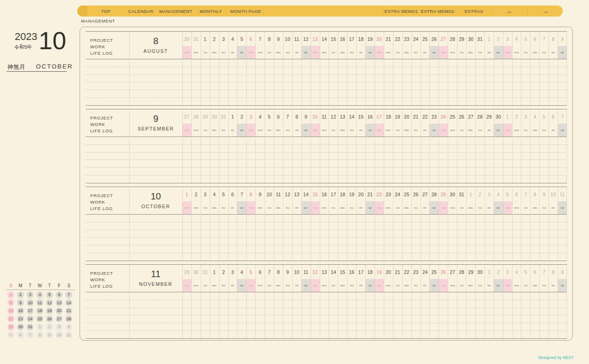 This screenshot has width=589, height=364. I want to click on date-cell: 8FRI, so click(297, 123).